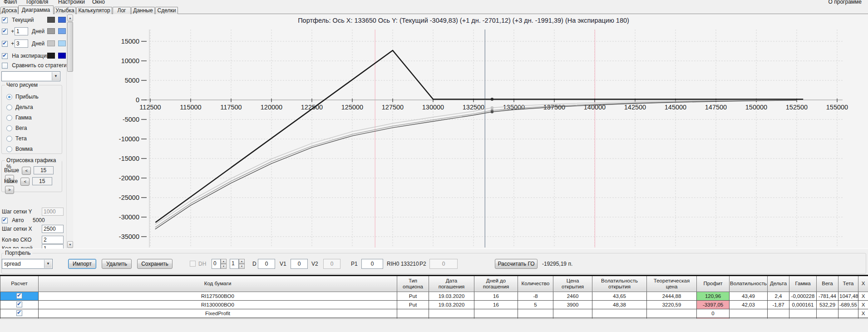  I want to click on sidebar-scrollbar: ▲ ▼, so click(70, 131).